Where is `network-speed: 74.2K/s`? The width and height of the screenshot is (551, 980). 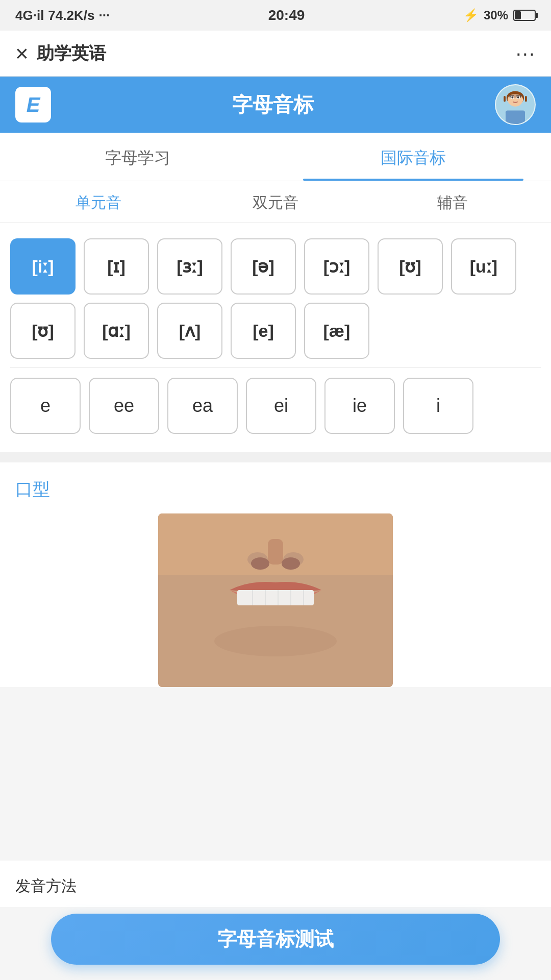 network-speed: 74.2K/s is located at coordinates (71, 15).